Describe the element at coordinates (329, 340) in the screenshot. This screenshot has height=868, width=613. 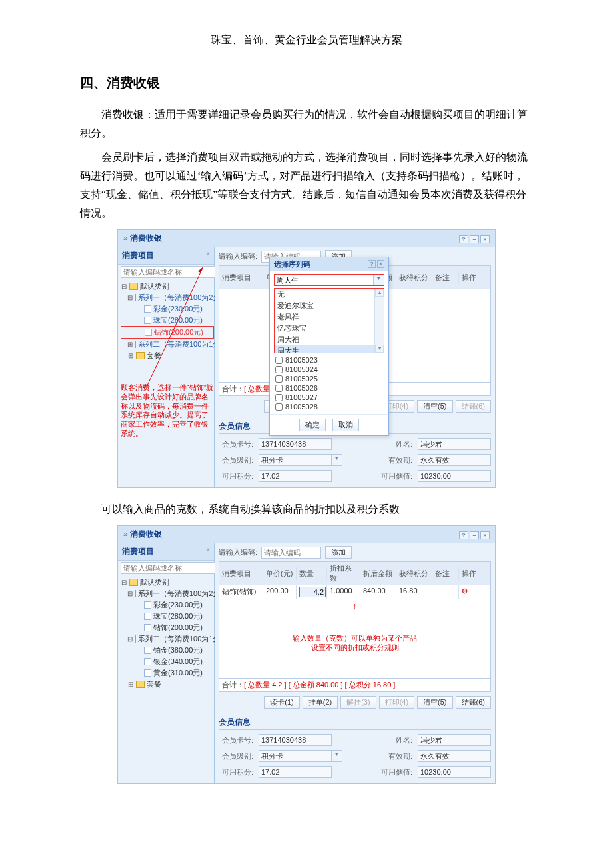
I see `brand-option: 周大福` at that location.